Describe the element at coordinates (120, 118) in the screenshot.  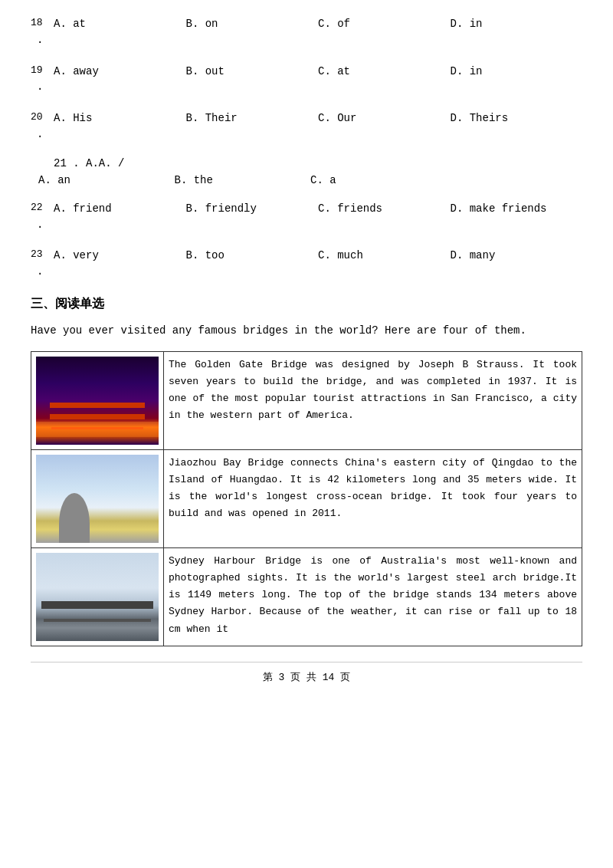
I see `q20-option-a: A. His` at that location.